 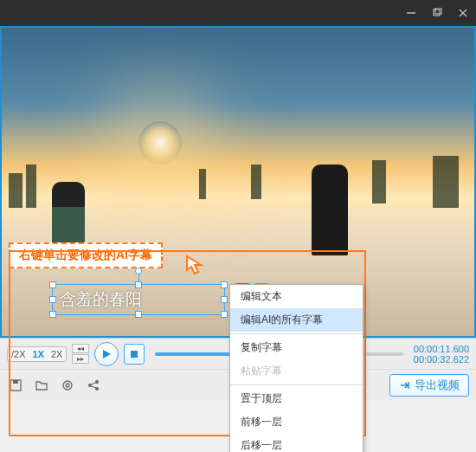 What do you see at coordinates (80, 353) in the screenshot?
I see `frame-step-group: ◂◂ ▸▸` at bounding box center [80, 353].